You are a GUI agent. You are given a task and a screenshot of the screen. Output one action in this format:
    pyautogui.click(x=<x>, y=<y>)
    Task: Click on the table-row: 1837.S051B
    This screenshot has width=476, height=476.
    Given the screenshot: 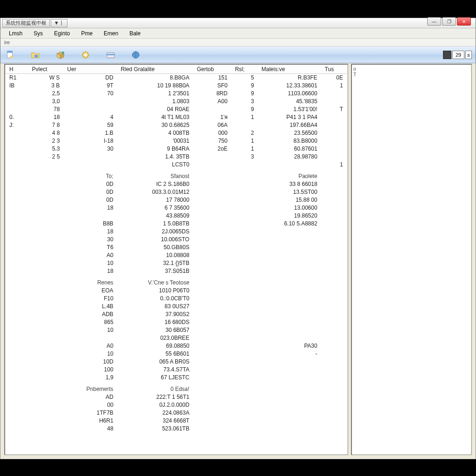 What is the action you would take?
    pyautogui.click(x=176, y=271)
    